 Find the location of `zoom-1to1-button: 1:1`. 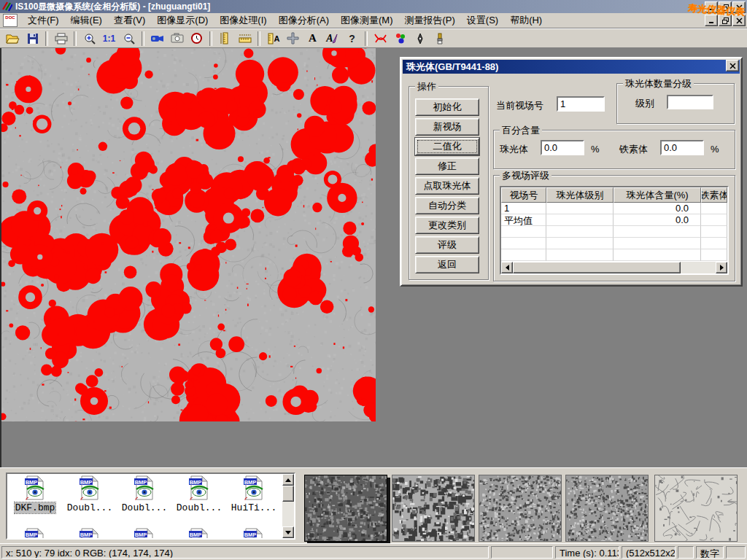

zoom-1to1-button: 1:1 is located at coordinates (109, 39).